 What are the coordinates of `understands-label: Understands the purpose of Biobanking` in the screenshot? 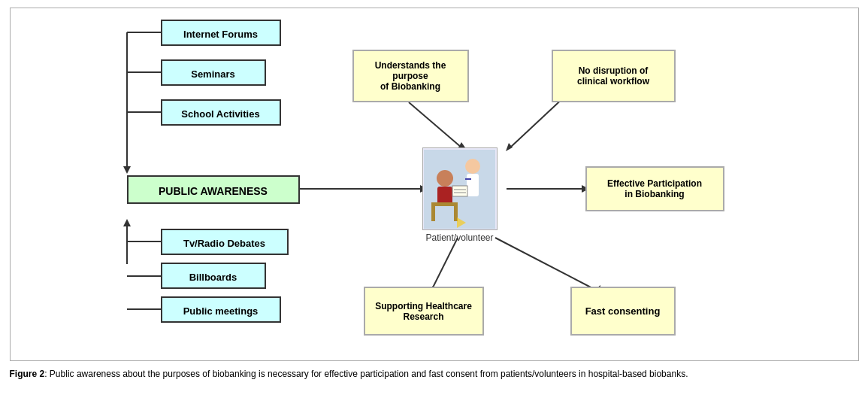 It's located at (410, 76).